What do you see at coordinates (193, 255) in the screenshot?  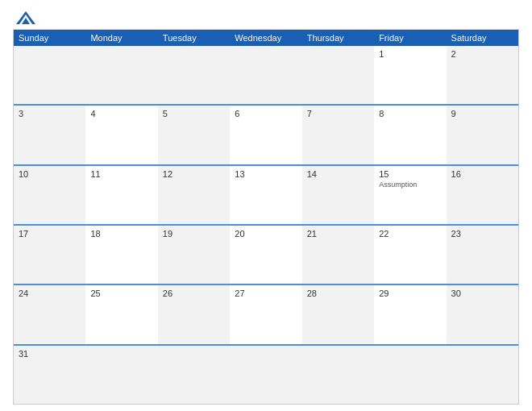 I see `day-cell: 19` at bounding box center [193, 255].